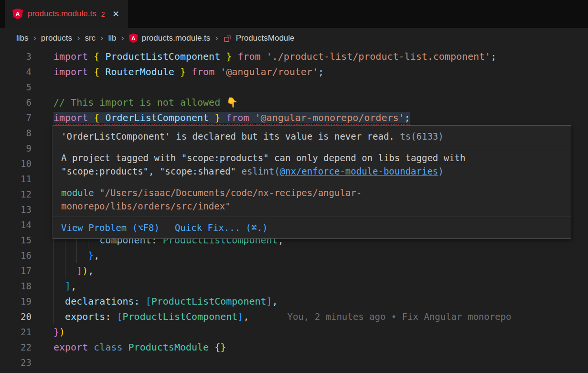 This screenshot has width=588, height=373. I want to click on code-line-21: 21}), so click(294, 332).